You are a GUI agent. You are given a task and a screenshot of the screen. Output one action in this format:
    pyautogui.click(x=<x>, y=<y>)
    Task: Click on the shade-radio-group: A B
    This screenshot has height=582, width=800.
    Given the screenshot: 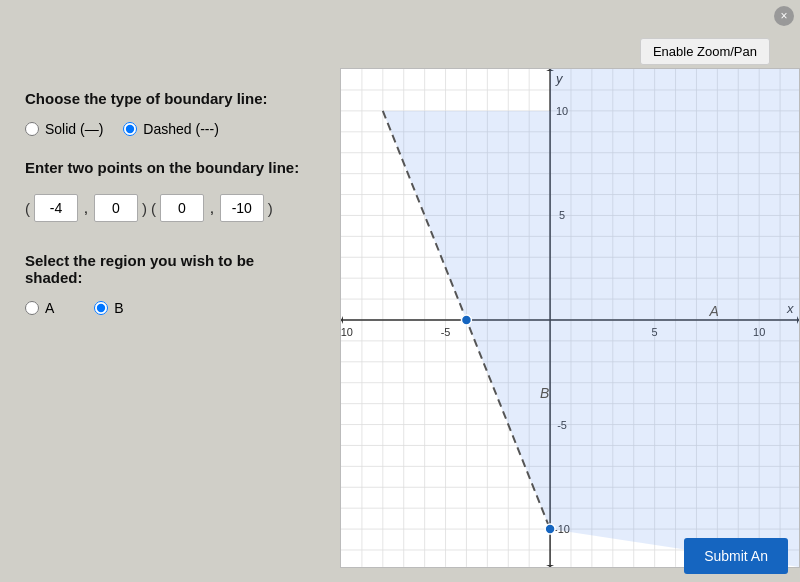 What is the action you would take?
    pyautogui.click(x=170, y=308)
    